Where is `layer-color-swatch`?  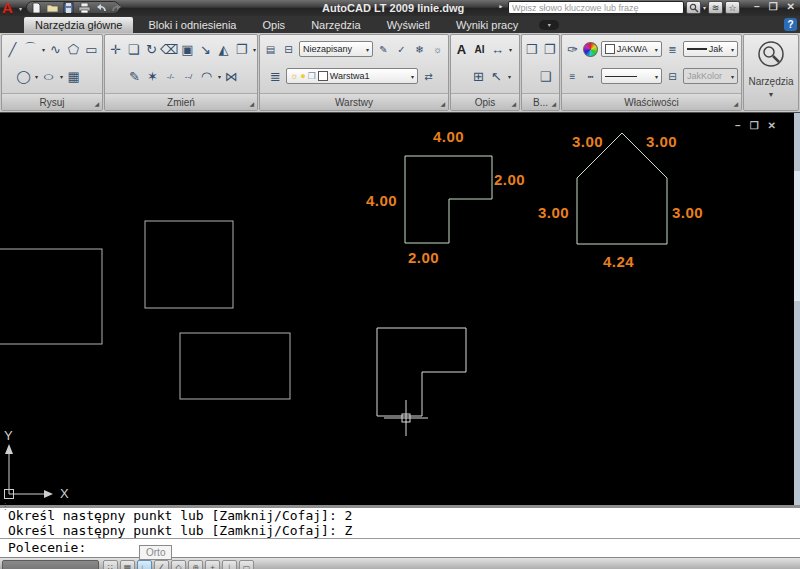
layer-color-swatch is located at coordinates (323, 76).